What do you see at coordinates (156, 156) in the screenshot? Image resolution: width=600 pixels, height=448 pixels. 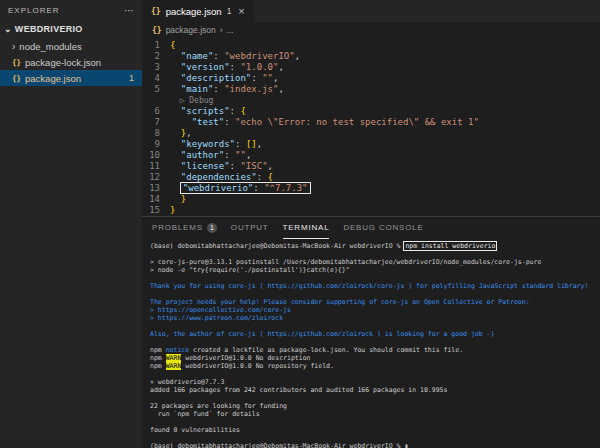 I see `line-number: 10` at bounding box center [156, 156].